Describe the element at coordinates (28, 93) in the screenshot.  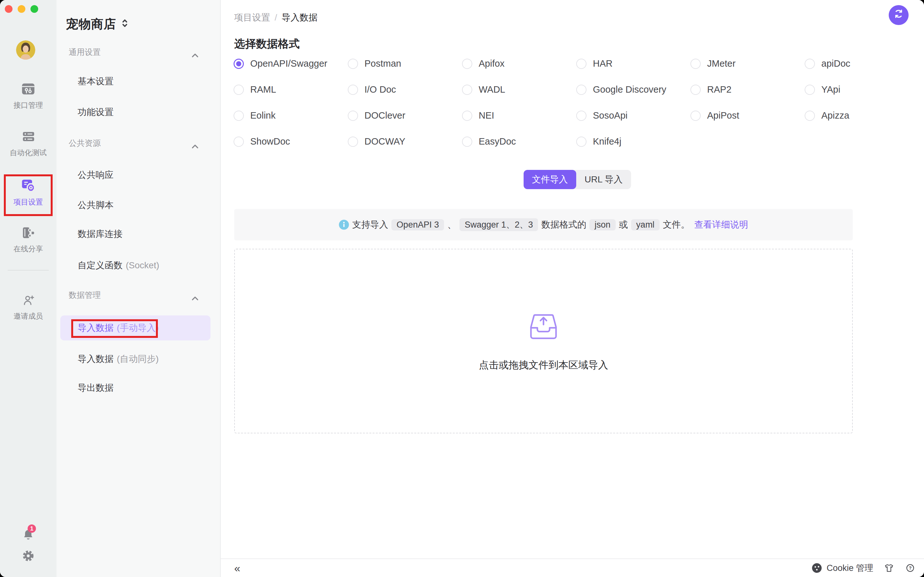
I see `api-management-icon` at that location.